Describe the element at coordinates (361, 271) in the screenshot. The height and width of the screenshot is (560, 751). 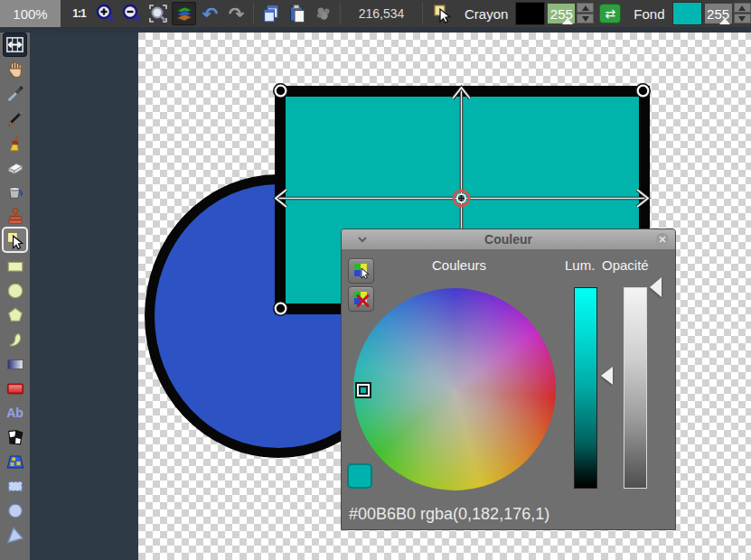
I see `color-picker-icon` at that location.